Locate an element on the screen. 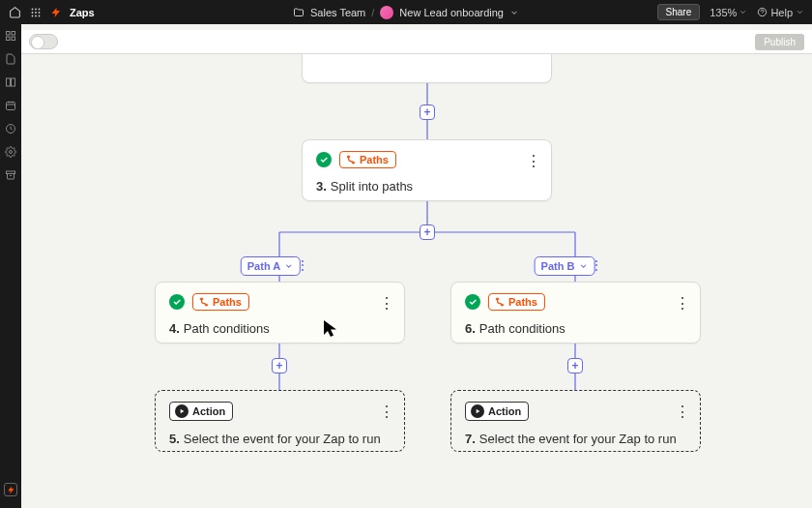 The image size is (812, 508). left-sidebar is located at coordinates (11, 266).